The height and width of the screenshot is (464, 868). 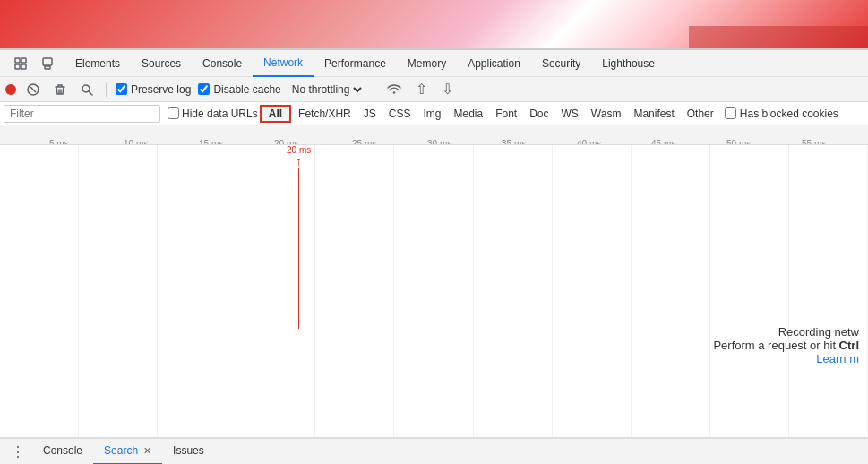 I want to click on tab-network: Network, so click(x=283, y=64).